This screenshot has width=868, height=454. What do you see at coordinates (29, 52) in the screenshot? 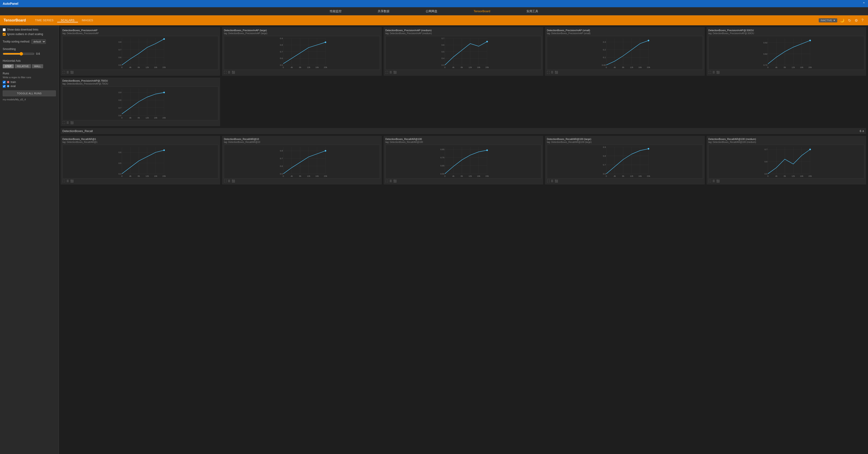
I see `smoothing-section: Smoothing 0.6` at bounding box center [29, 52].